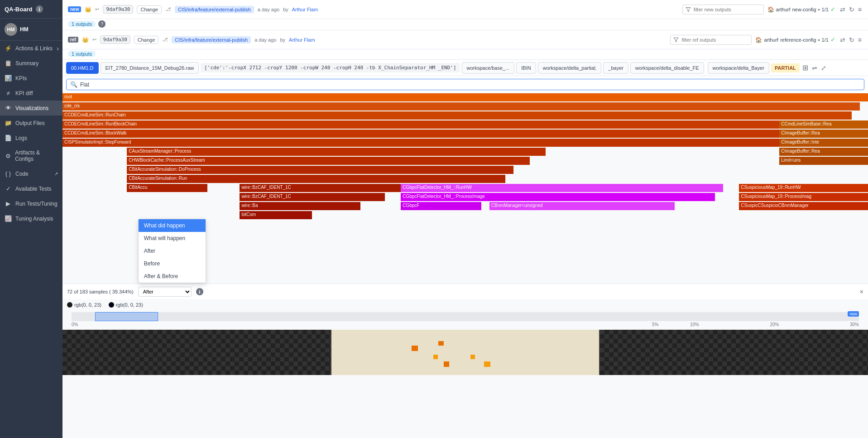  What do you see at coordinates (147, 40) in the screenshot?
I see `change-button-ref: Change` at bounding box center [147, 40].